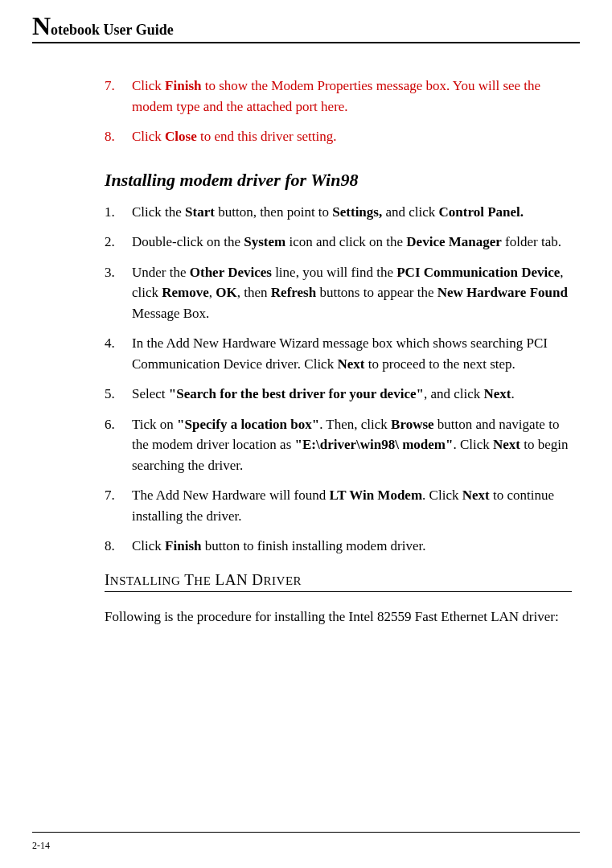 This screenshot has height=868, width=612. Describe the element at coordinates (338, 617) in the screenshot. I see `lan-intro-paragraph: Following is the procedure for installin…` at that location.